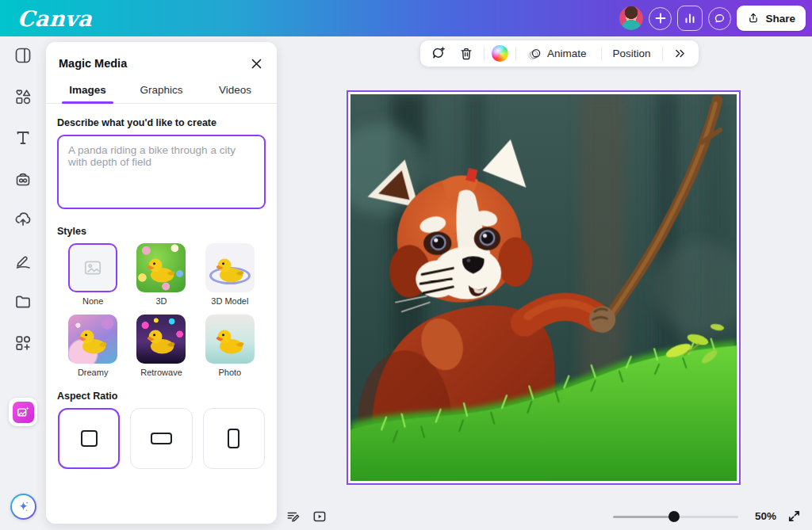 This screenshot has width=812, height=530. What do you see at coordinates (93, 274) in the screenshot?
I see `style-option-none: None` at bounding box center [93, 274].